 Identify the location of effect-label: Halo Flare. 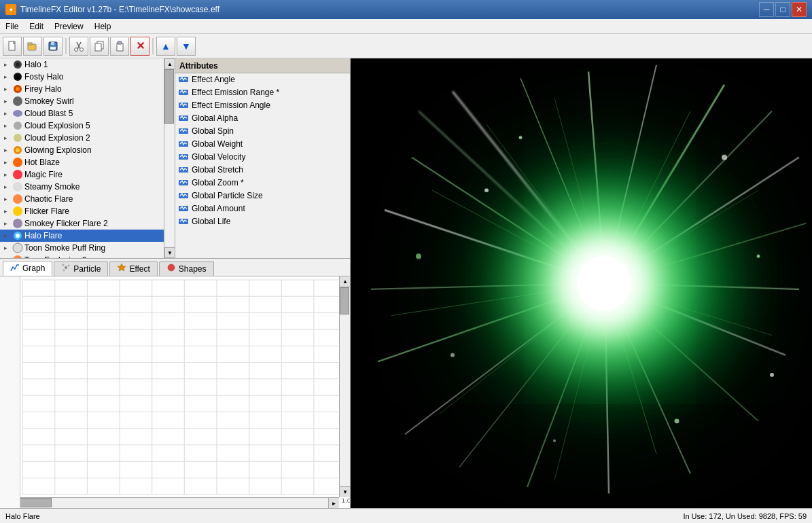
(43, 236).